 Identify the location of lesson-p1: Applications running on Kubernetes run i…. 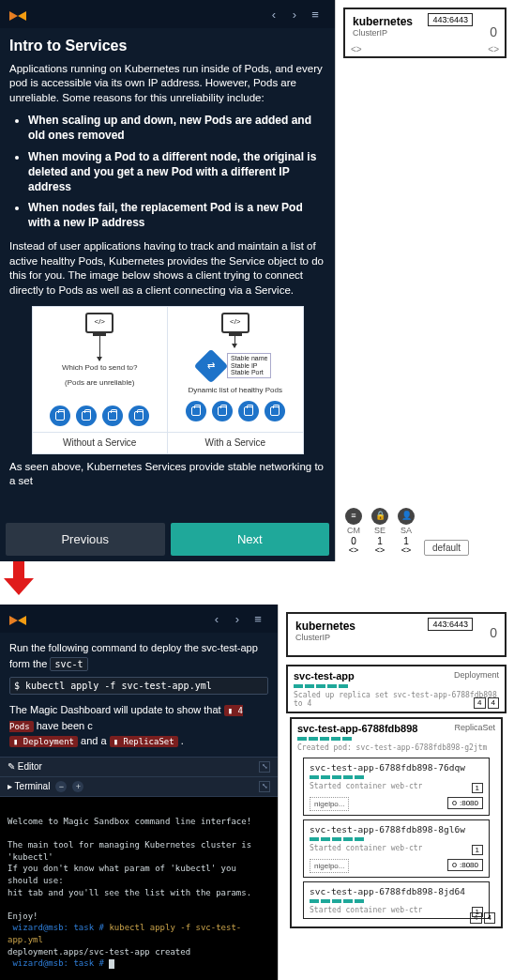
(167, 84).